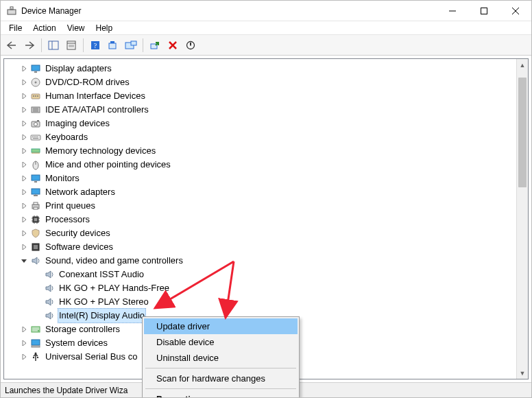 The height and width of the screenshot is (398, 532). Describe the element at coordinates (221, 327) in the screenshot. I see `ctx-update-driver: Update driver` at that location.